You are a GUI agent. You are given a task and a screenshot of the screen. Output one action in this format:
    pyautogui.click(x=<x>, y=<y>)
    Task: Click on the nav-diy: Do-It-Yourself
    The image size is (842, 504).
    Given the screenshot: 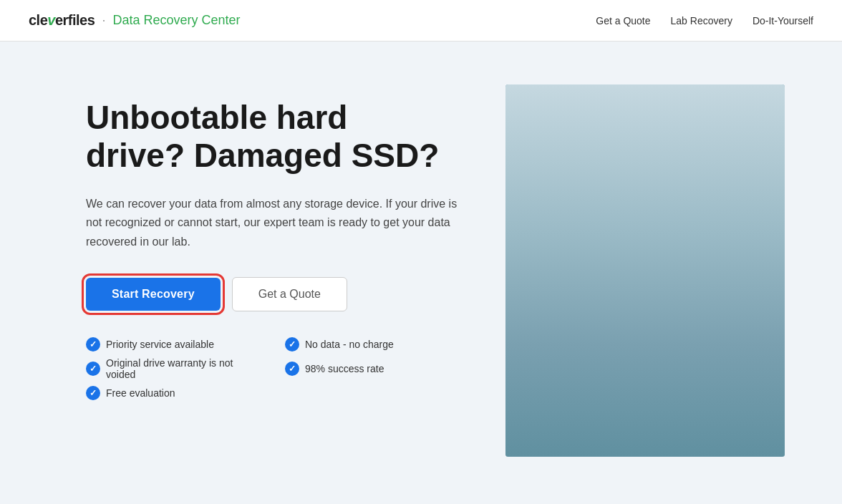 What is the action you would take?
    pyautogui.click(x=783, y=21)
    